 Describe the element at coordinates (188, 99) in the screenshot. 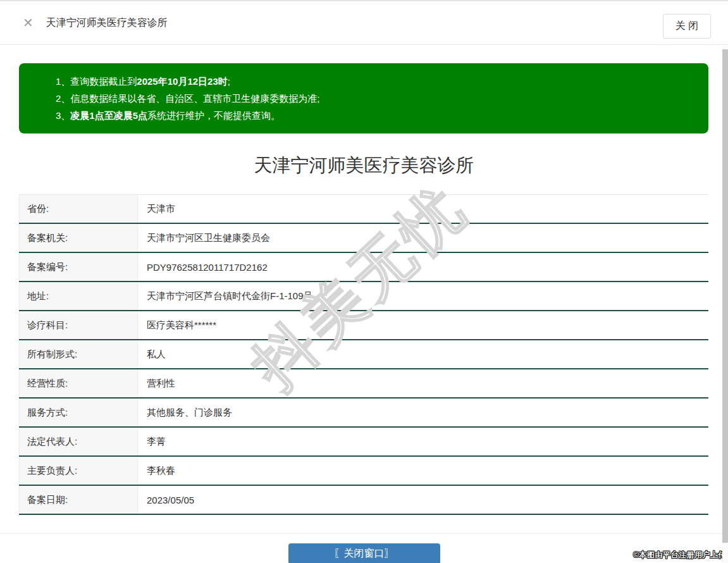

I see `notice-text: 2、信息数据结果以各省、自治区、直辖市卫生健康委数据为准;` at that location.